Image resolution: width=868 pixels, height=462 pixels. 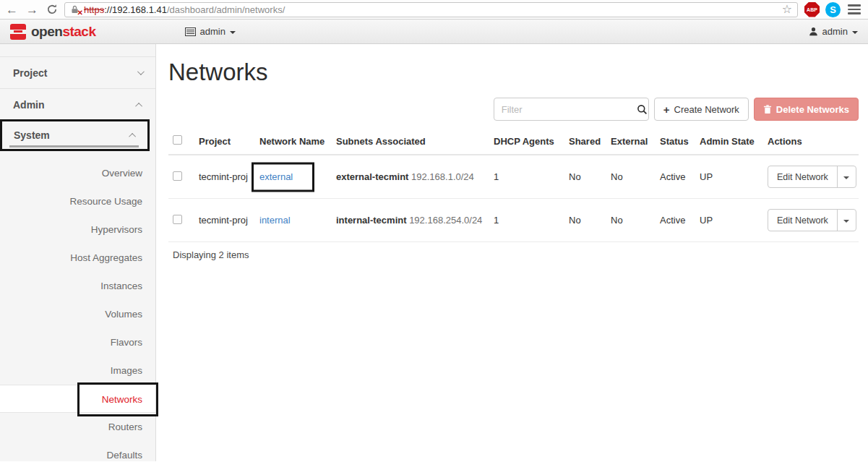 I want to click on create-network-label: Create Network, so click(x=707, y=110).